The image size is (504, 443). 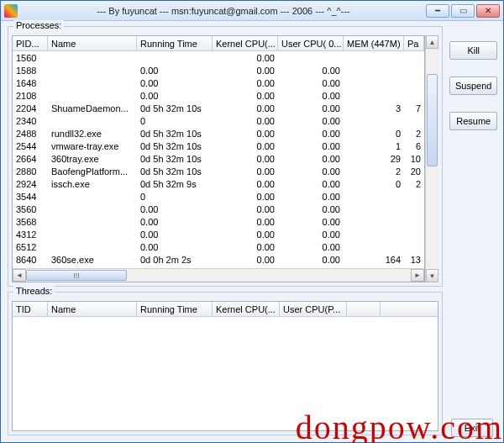 I want to click on threads-header: TID Name Running Time Kernel CPU(... Use…, so click(x=225, y=309).